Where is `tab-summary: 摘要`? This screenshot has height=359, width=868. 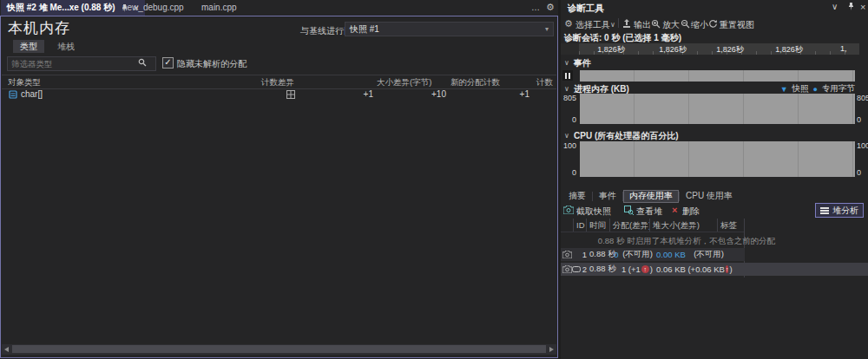
tab-summary: 摘要 is located at coordinates (577, 196).